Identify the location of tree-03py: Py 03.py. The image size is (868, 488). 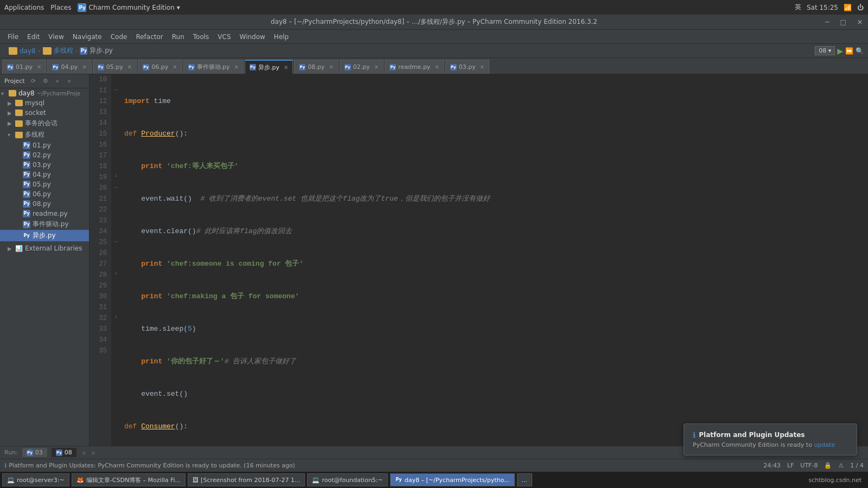
(44, 165).